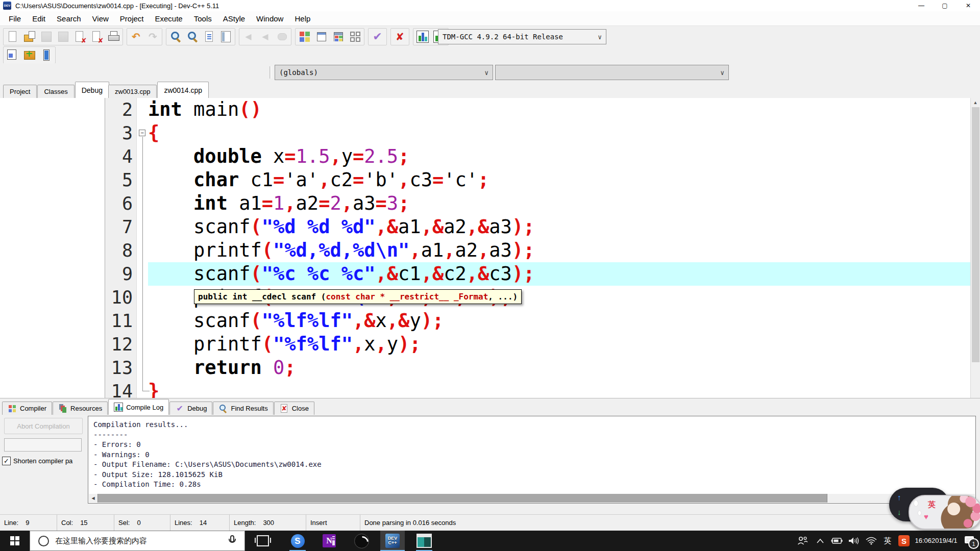 The width and height of the screenshot is (980, 551). I want to click on panel-tab-debug: Debug, so click(92, 90).